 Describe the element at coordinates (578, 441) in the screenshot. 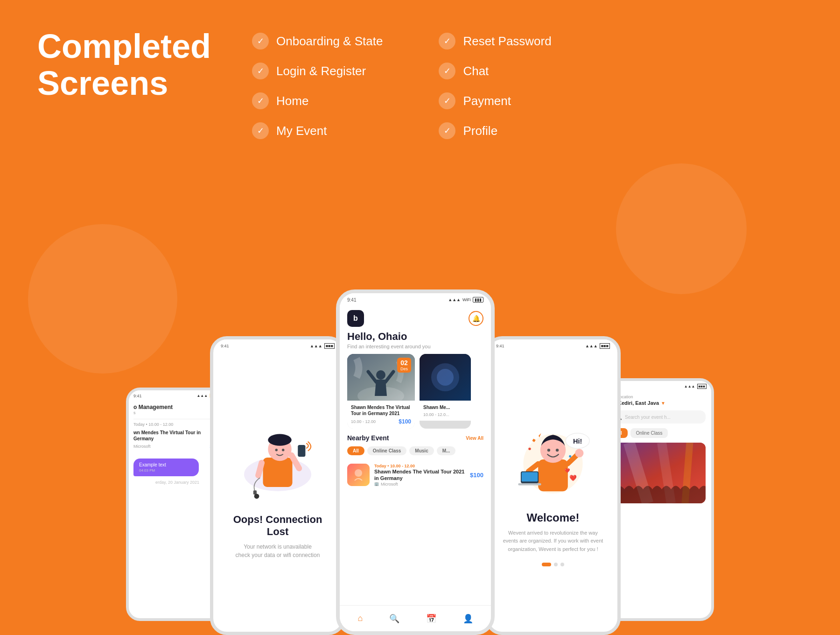

I see `svg-text: Hi!` at that location.